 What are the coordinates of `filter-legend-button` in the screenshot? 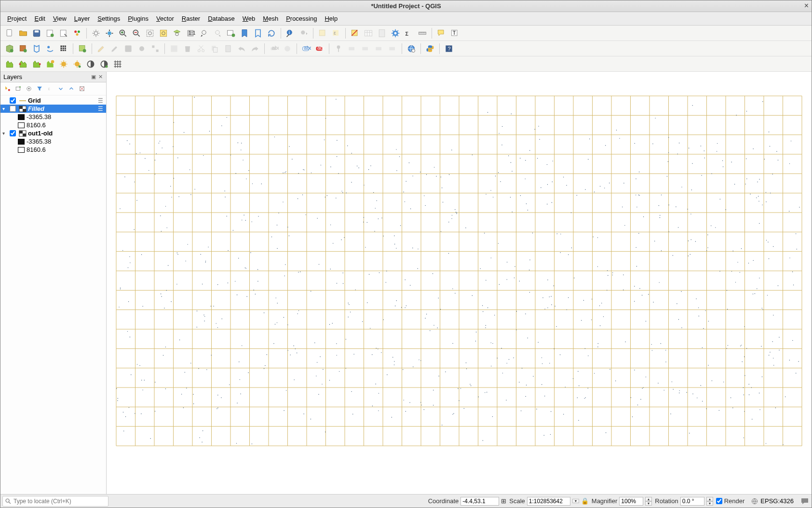 It's located at (40, 89).